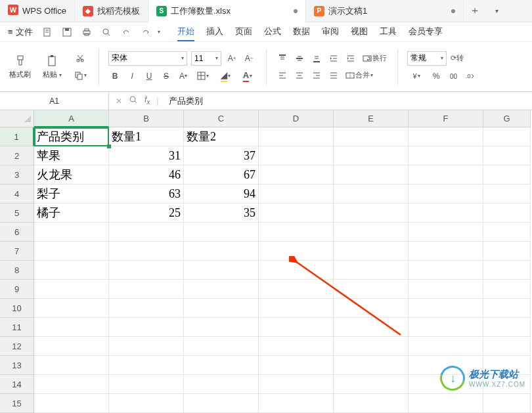 The width and height of the screenshot is (532, 413). I want to click on cell-E7, so click(371, 251).